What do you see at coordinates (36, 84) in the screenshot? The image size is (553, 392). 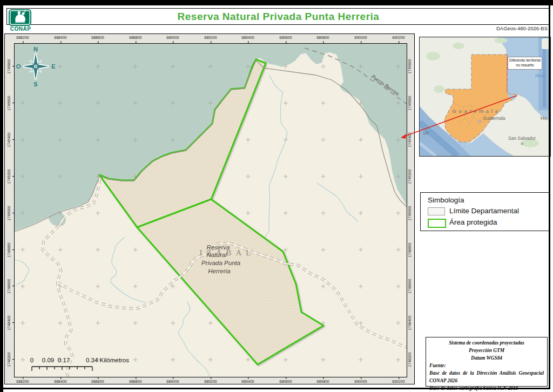 I see `compass-s: S` at bounding box center [36, 84].